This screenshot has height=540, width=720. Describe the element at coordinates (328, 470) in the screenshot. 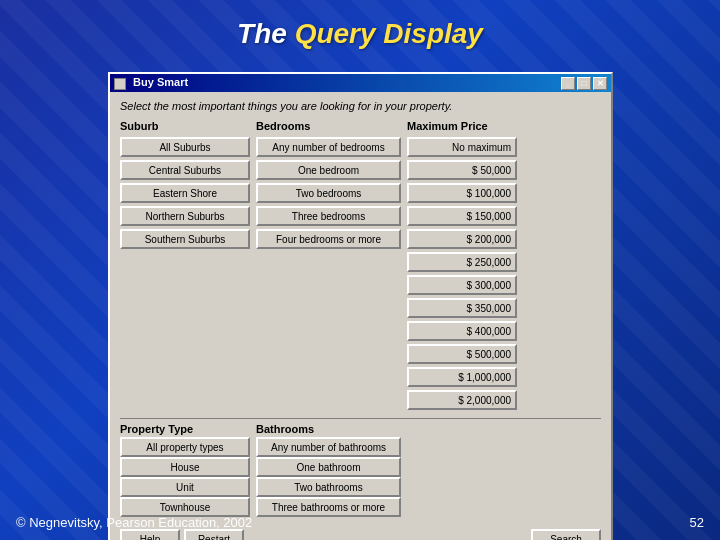

I see `bathrooms-column: Bathrooms Any number of bathrooms One ba…` at that location.